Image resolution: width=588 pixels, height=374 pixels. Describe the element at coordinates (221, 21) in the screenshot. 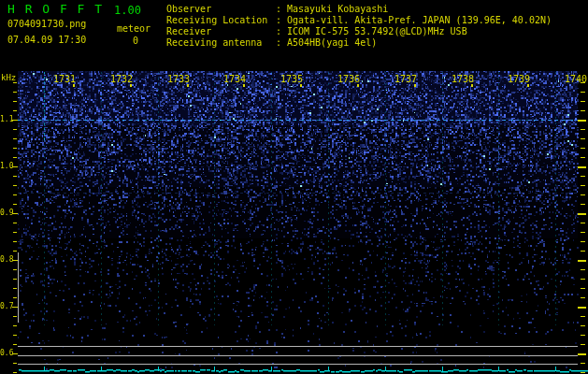

I see `info-label: Receiving Location` at that location.